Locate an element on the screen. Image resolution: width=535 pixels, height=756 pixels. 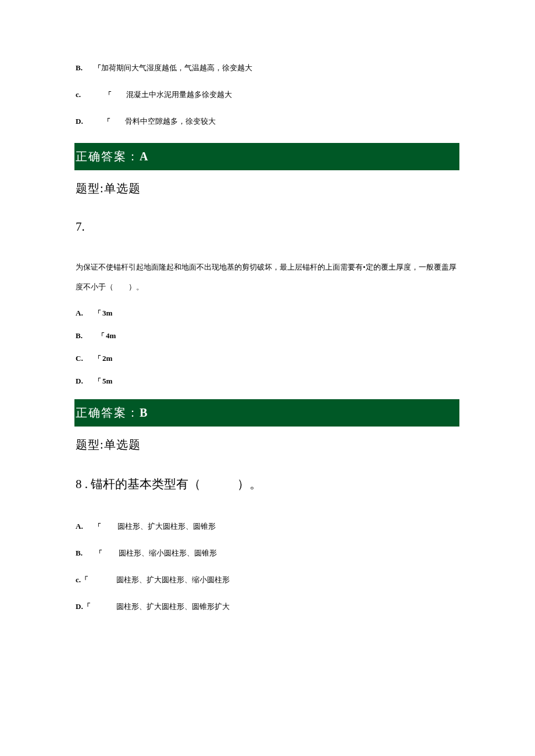
q6-answer: 正确答案：A is located at coordinates (267, 157).